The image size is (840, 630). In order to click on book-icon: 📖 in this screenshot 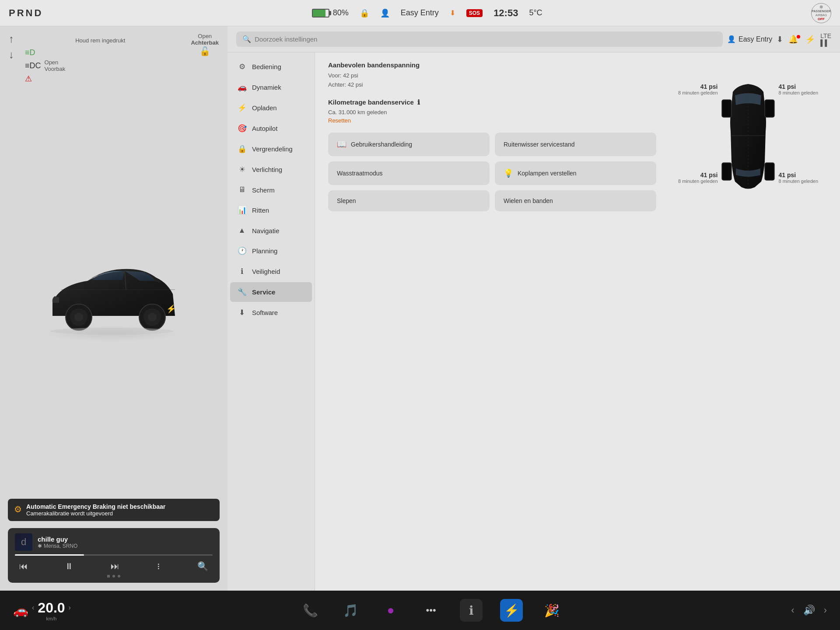, I will do `click(342, 144)`.